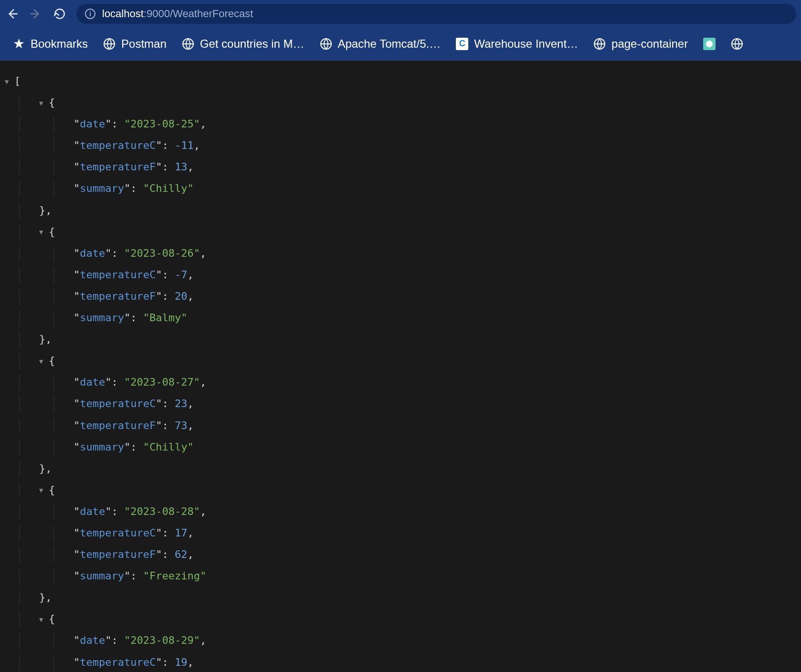 The image size is (801, 672). I want to click on json-number-value: 23, so click(181, 404).